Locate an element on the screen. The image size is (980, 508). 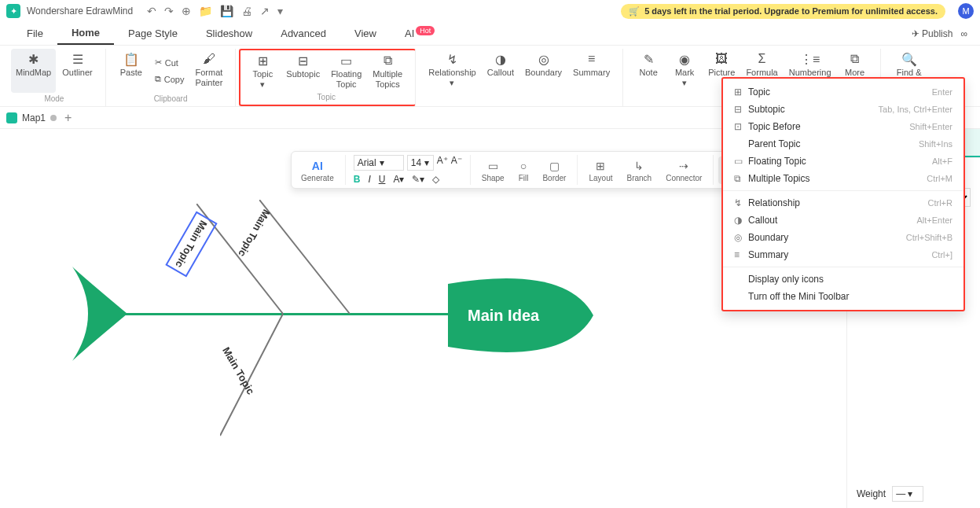
cut-button: ✂ Cut is located at coordinates (170, 63).